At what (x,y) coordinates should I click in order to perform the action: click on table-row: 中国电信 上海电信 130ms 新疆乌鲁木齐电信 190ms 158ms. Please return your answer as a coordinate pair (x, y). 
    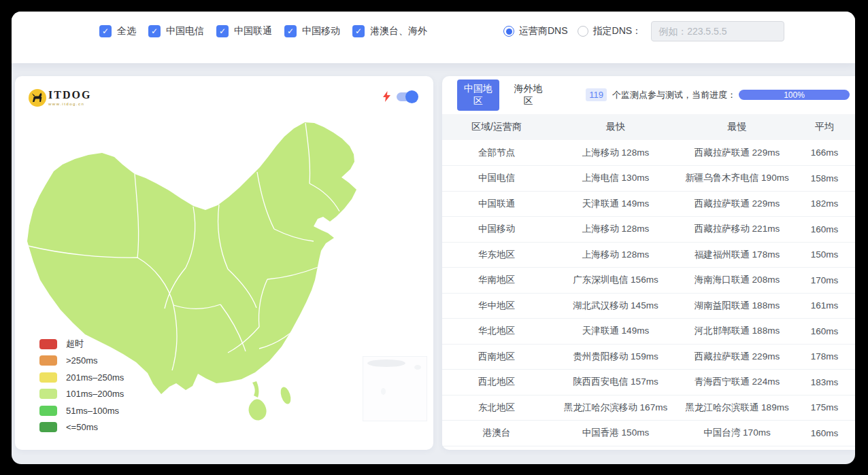
    Looking at the image, I should click on (649, 179).